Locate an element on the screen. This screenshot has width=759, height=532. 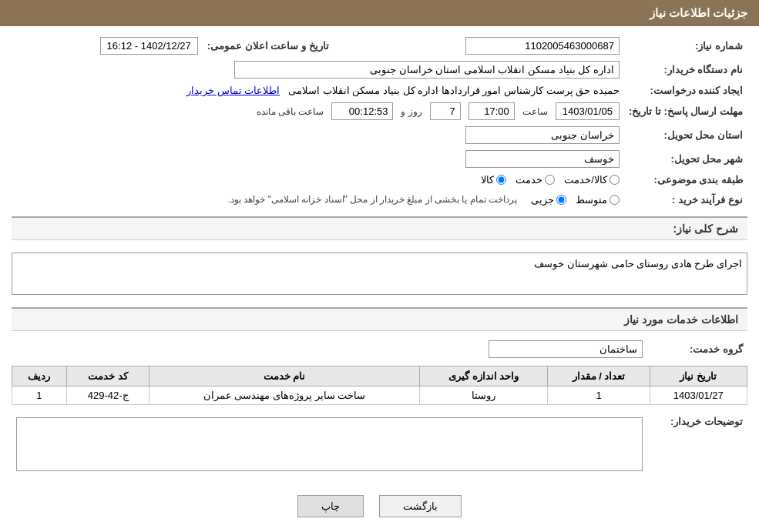
col-service-code: کد خدمت is located at coordinates (108, 376).